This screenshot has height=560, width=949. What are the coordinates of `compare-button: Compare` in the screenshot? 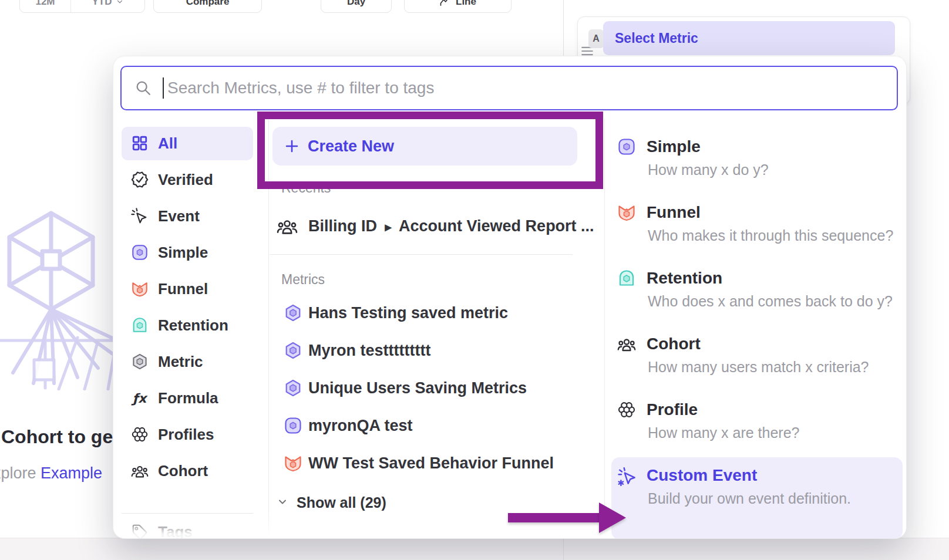 It's located at (208, 6).